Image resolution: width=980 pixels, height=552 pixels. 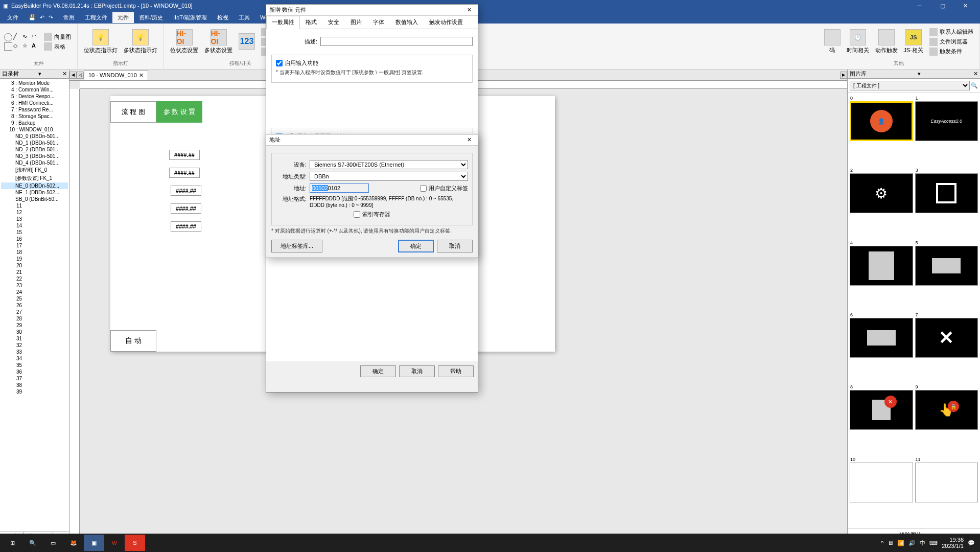 What do you see at coordinates (35, 385) in the screenshot?
I see `tree-item: 38` at bounding box center [35, 385].